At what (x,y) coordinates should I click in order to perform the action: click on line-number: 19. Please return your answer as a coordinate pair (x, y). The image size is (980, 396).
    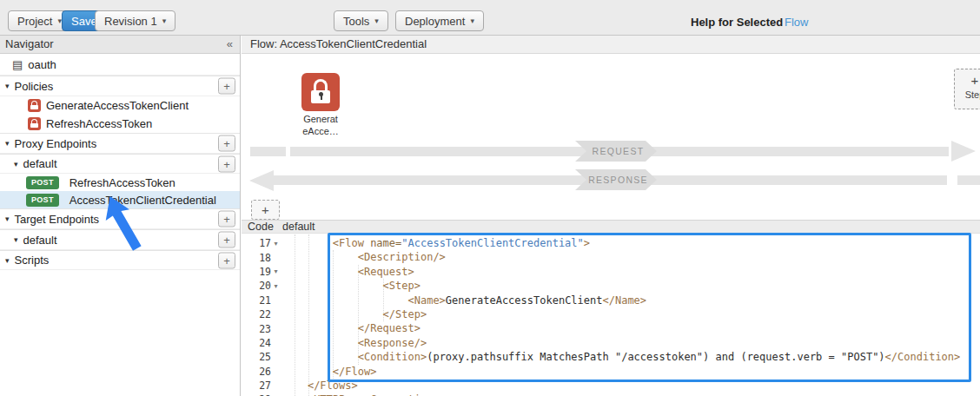
    Looking at the image, I should click on (265, 272).